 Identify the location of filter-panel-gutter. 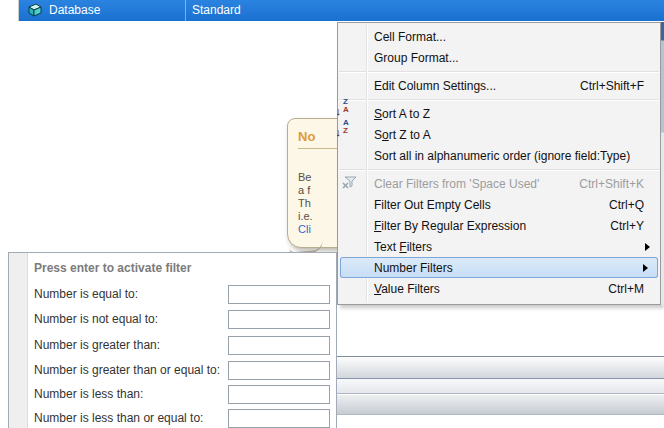
(18, 340).